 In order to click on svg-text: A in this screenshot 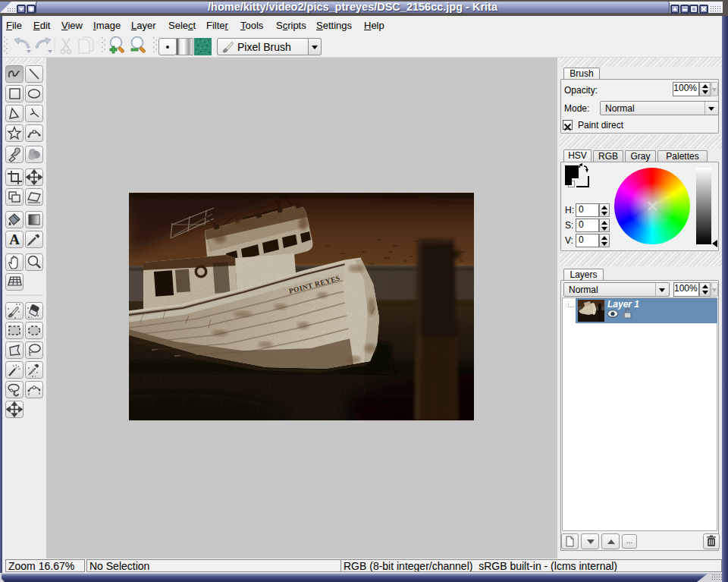, I will do `click(14, 240)`.